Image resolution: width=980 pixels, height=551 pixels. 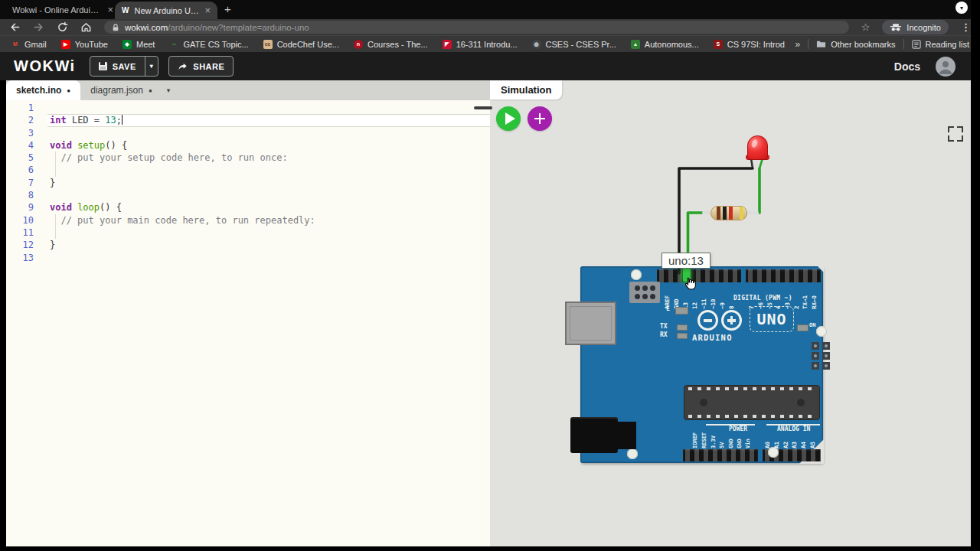 I want to click on home-icon, so click(x=86, y=28).